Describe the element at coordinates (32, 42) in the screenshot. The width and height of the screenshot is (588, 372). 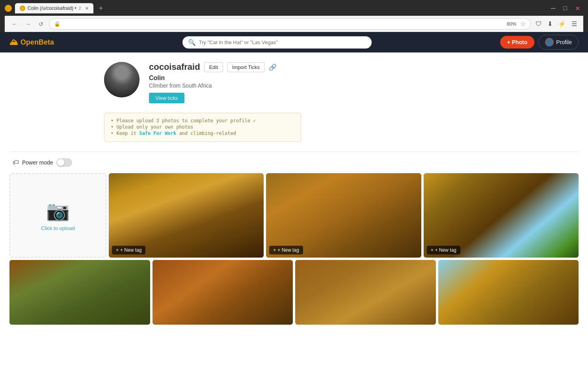
I see `logo: ⛰ OpenBeta` at that location.